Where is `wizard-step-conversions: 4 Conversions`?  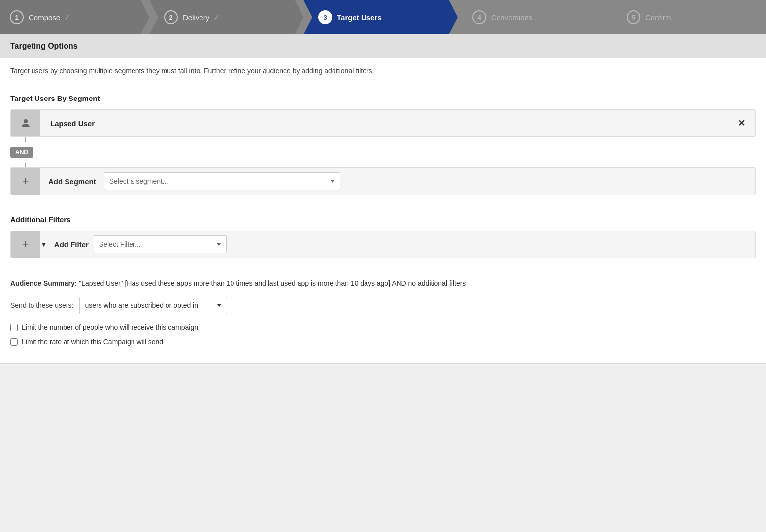
wizard-step-conversions: 4 Conversions is located at coordinates (535, 17).